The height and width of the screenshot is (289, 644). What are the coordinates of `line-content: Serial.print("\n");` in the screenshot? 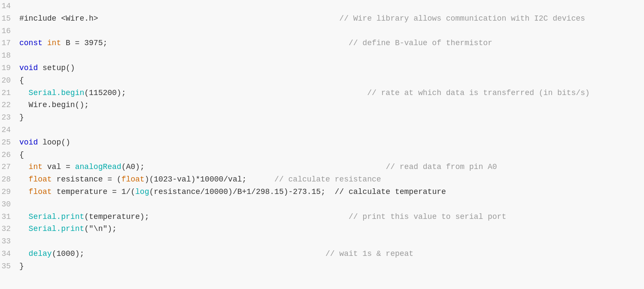 It's located at (331, 229).